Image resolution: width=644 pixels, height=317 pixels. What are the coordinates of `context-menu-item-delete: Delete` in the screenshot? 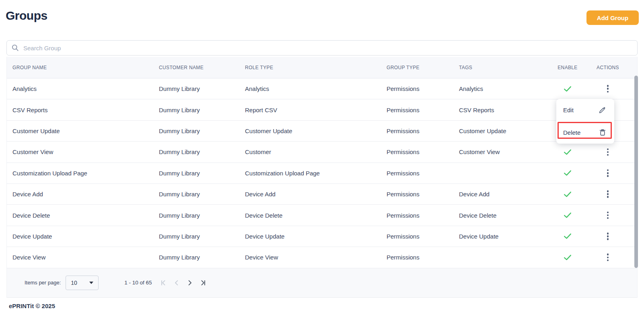 It's located at (585, 133).